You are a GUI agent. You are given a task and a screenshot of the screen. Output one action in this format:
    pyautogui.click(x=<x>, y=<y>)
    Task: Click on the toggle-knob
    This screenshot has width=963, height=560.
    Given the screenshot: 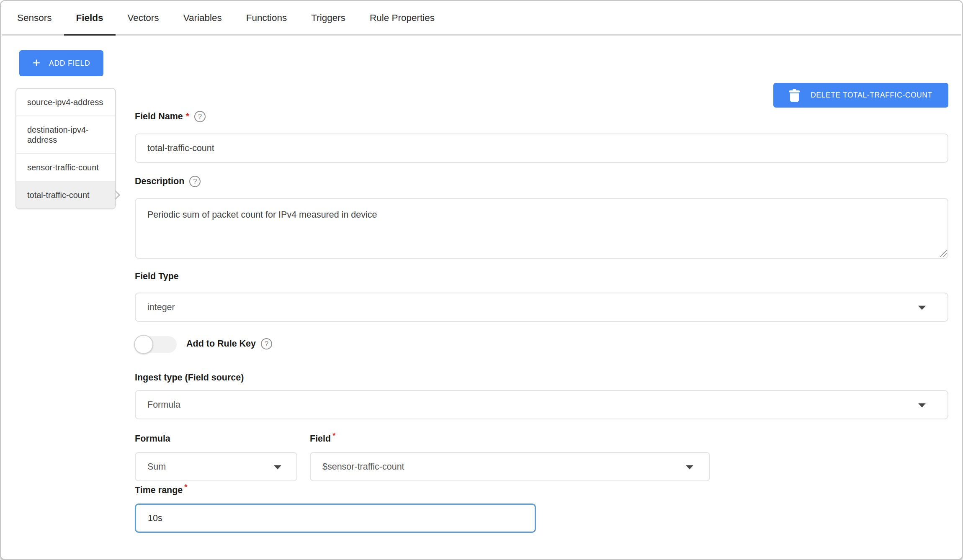 What is the action you would take?
    pyautogui.click(x=144, y=344)
    